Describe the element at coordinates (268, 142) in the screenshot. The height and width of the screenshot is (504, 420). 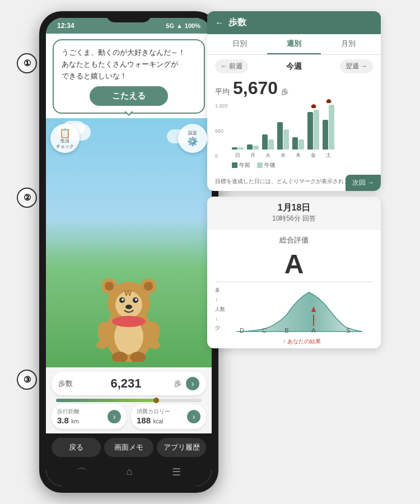
I see `bar-pair-火` at that location.